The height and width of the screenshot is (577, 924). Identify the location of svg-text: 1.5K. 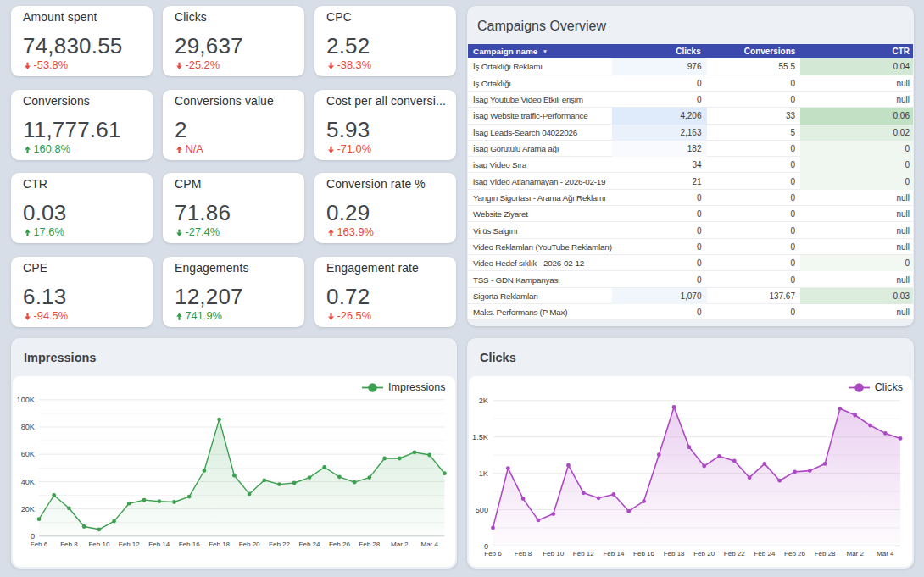
(481, 437).